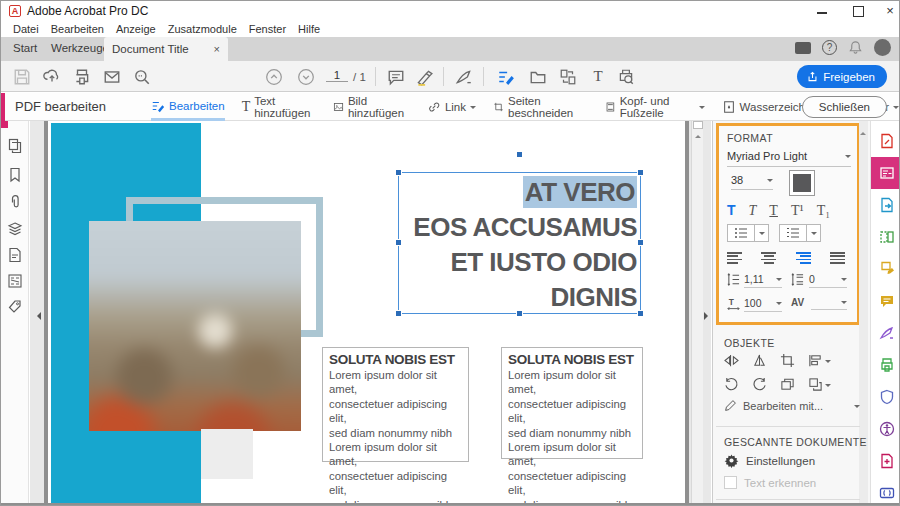 This screenshot has height=506, width=900. Describe the element at coordinates (760, 360) in the screenshot. I see `flip-vertical-icon` at that location.